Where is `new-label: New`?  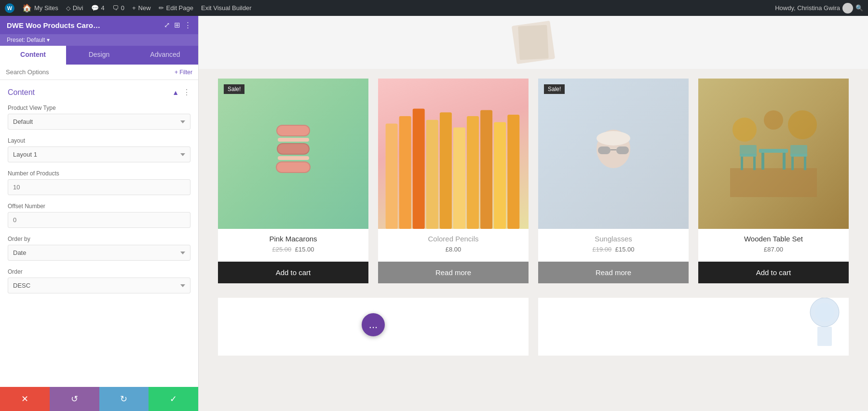
new-label: New is located at coordinates (145, 8).